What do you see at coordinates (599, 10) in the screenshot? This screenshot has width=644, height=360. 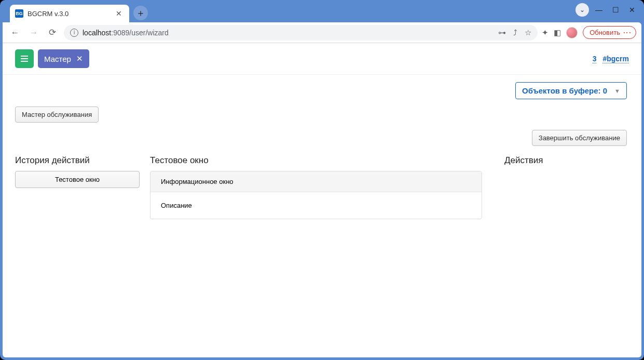 I see `minimize-icon: —` at bounding box center [599, 10].